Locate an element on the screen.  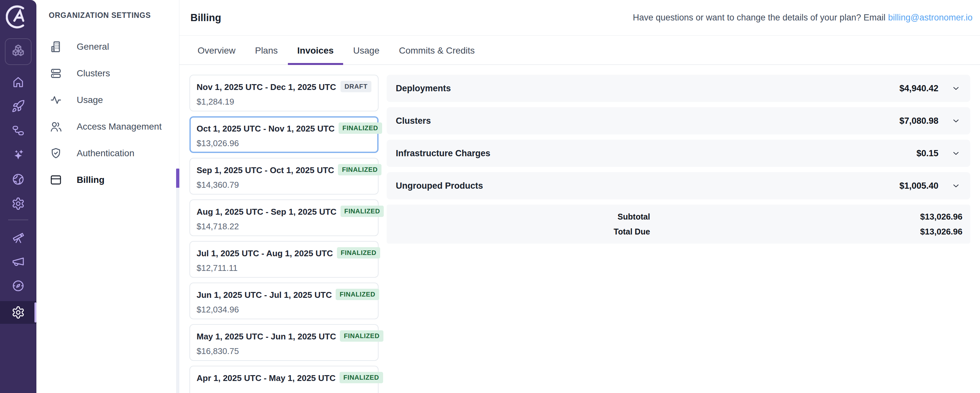
sidebar-item-label: Billing is located at coordinates (91, 180).